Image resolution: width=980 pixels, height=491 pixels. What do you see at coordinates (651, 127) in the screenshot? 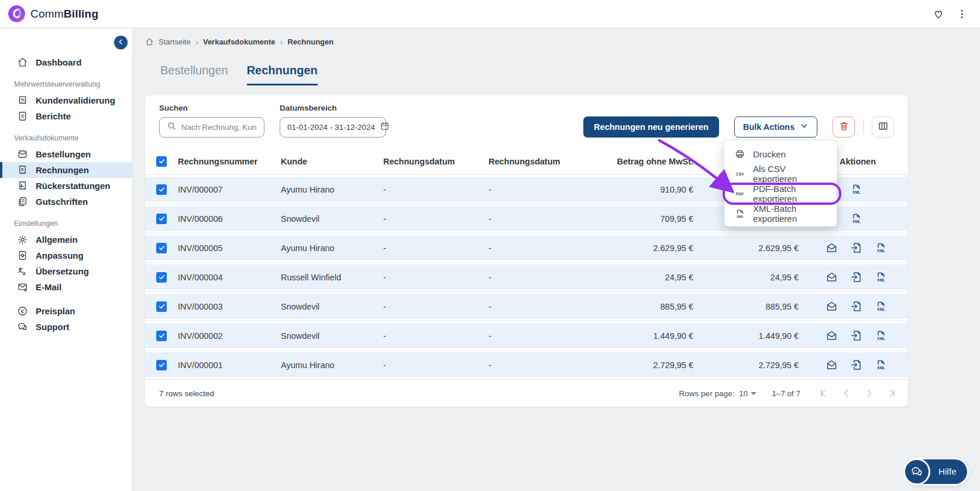
I see `generate-invoices-button: Rechnungen neu generieren` at bounding box center [651, 127].